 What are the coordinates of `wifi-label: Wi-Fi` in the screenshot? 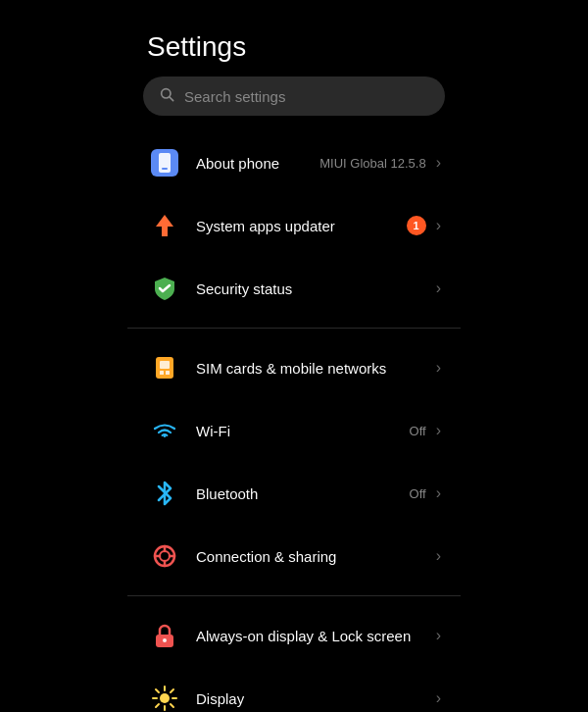 It's located at (214, 432).